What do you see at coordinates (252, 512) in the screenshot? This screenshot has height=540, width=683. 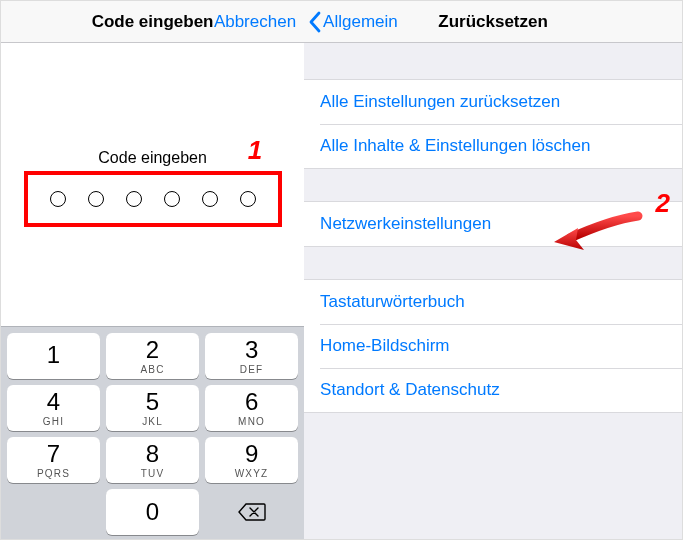 I see `key-backspace` at bounding box center [252, 512].